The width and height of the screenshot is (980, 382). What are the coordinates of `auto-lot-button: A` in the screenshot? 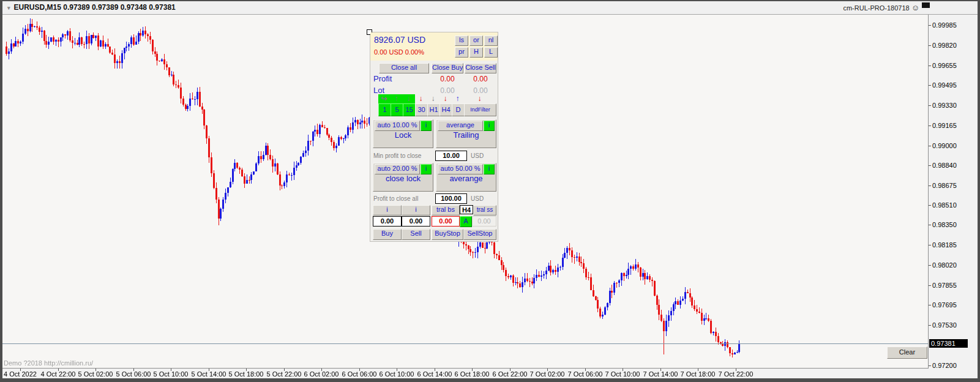 It's located at (466, 222).